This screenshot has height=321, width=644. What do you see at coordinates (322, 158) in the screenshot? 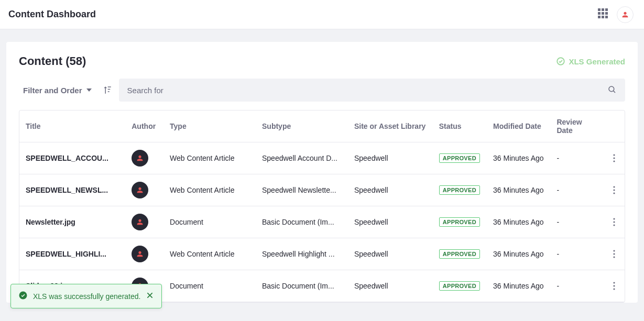
I see `table-row: SPEEDWELL_ACCOU...Web Content ArticleSpe…` at bounding box center [322, 158].